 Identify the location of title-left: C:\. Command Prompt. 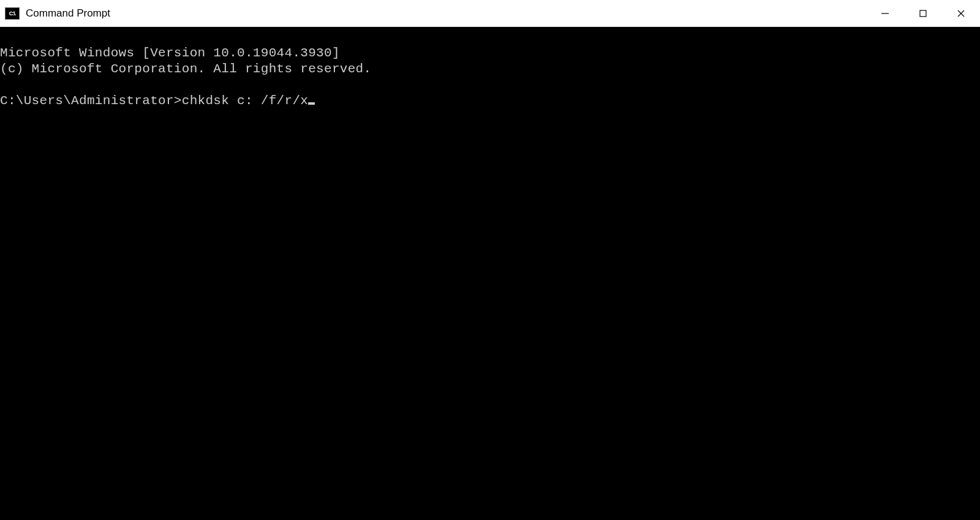
(55, 13).